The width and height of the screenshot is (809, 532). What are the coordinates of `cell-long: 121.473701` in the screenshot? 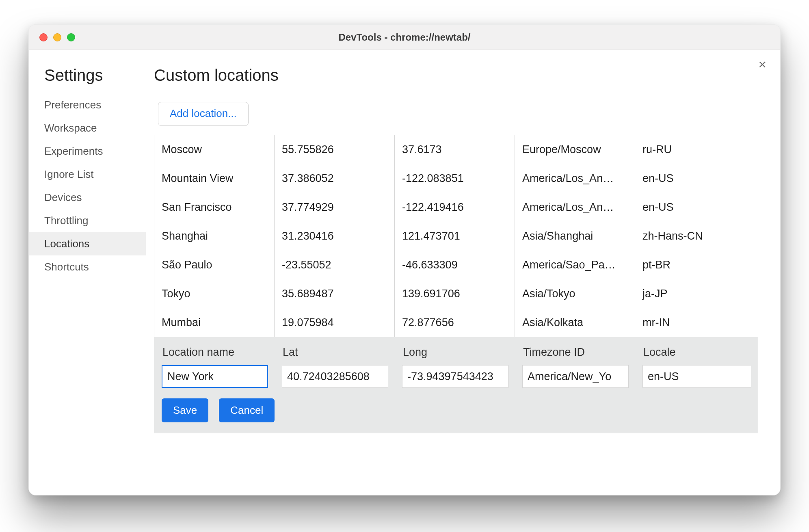 It's located at (455, 236).